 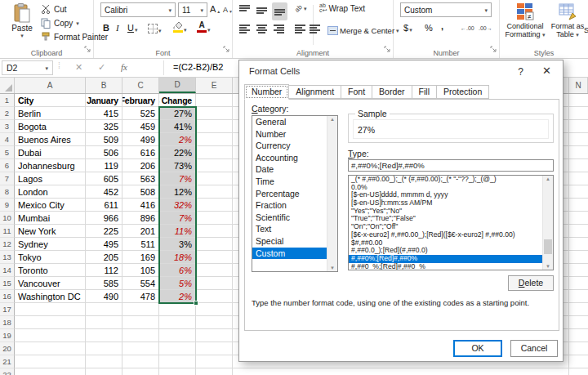 What do you see at coordinates (140, 231) in the screenshot?
I see `cell-C11: 201` at bounding box center [140, 231].